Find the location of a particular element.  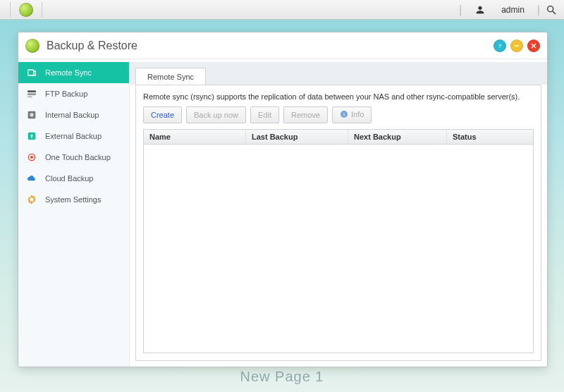

username-label: admin is located at coordinates (513, 10).